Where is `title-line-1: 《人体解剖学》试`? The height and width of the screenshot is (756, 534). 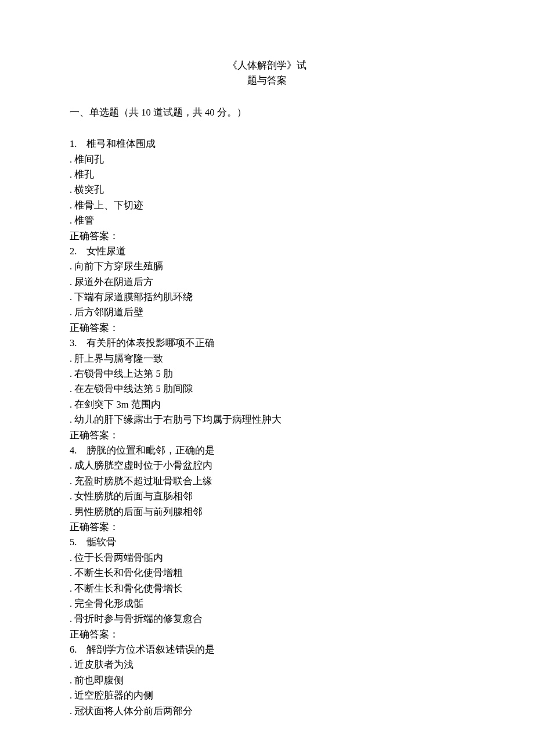
title-line-1: 《人体解剖学》试 is located at coordinates (267, 66).